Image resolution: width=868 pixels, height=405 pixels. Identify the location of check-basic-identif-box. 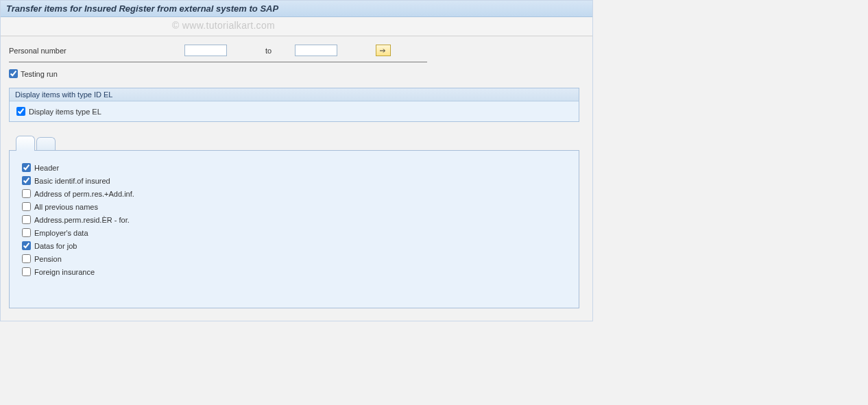
(26, 181).